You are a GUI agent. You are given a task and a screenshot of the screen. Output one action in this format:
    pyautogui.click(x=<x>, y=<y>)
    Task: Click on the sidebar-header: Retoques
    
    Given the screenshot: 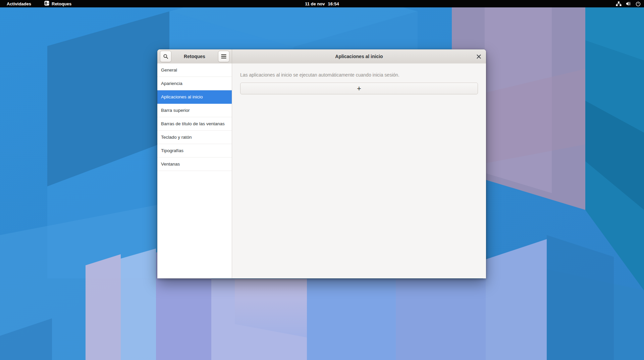 What is the action you would take?
    pyautogui.click(x=195, y=56)
    